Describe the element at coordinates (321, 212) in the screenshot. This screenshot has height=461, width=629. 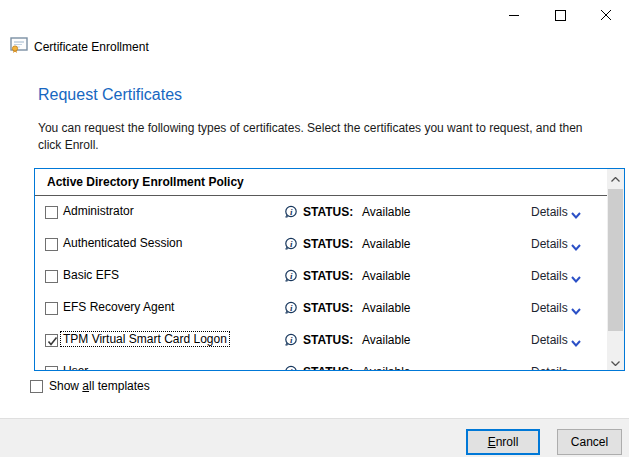
I see `template-row: Administrator i STATUS: Available Detail…` at that location.